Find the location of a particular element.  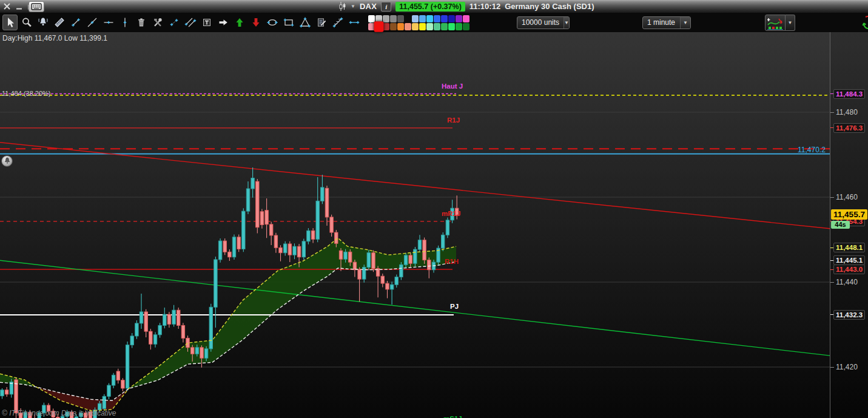

cursor-icon is located at coordinates (10, 22).